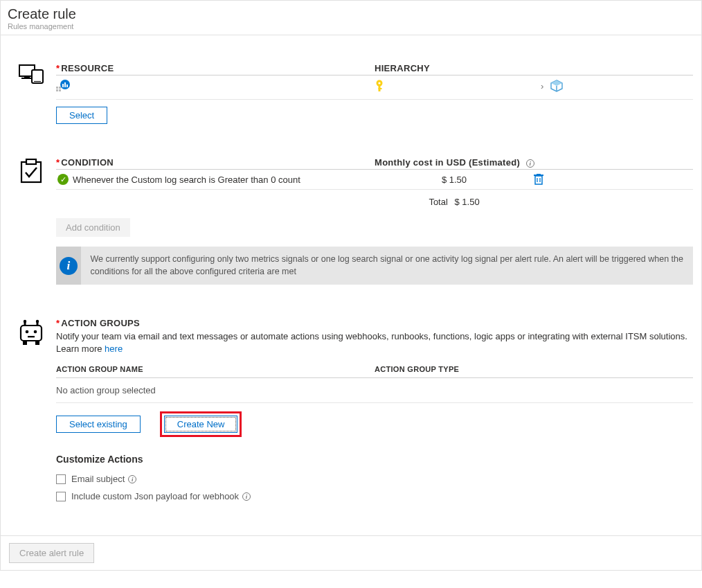  Describe the element at coordinates (61, 479) in the screenshot. I see `email-subject-checkbox` at that location.